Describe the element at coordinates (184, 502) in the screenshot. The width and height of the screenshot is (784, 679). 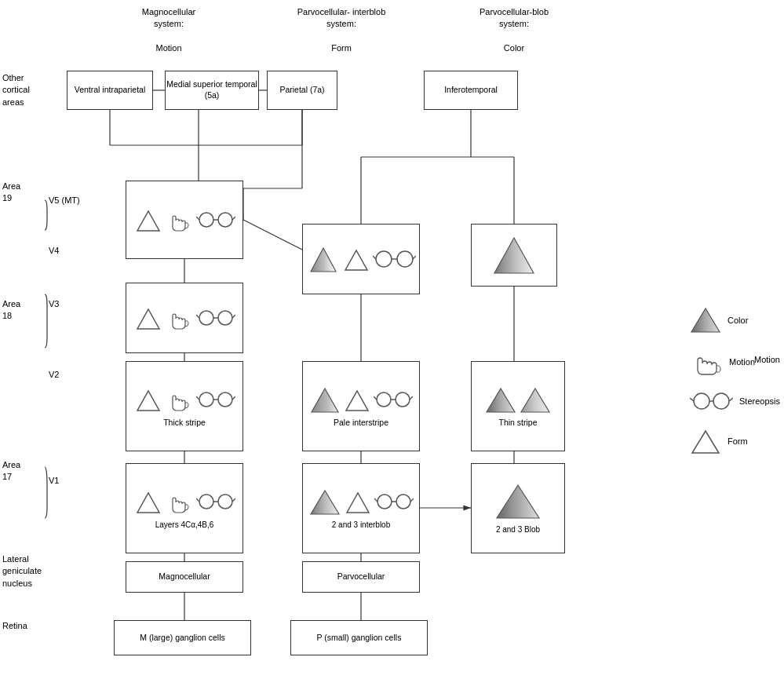
I see `v1-layers-icons` at that location.